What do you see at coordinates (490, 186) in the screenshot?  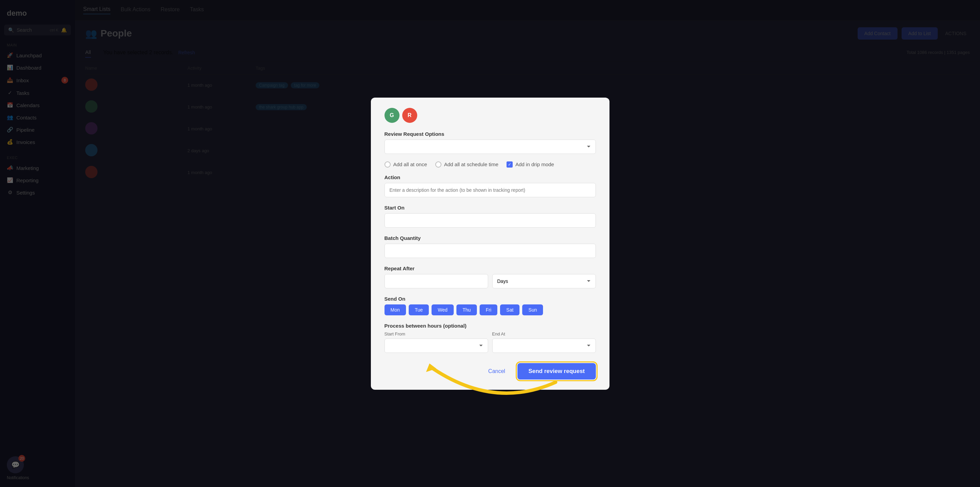 I see `action-section: Action` at bounding box center [490, 186].